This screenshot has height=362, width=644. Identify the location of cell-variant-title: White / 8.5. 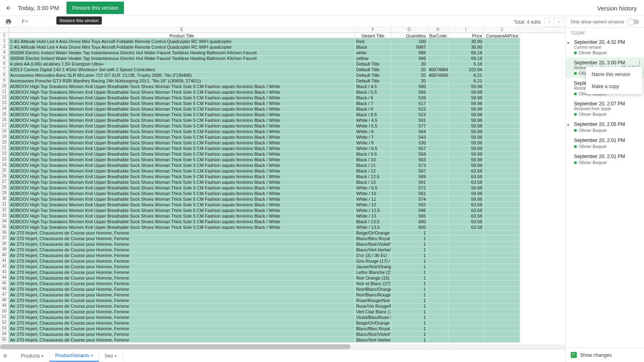
(373, 148).